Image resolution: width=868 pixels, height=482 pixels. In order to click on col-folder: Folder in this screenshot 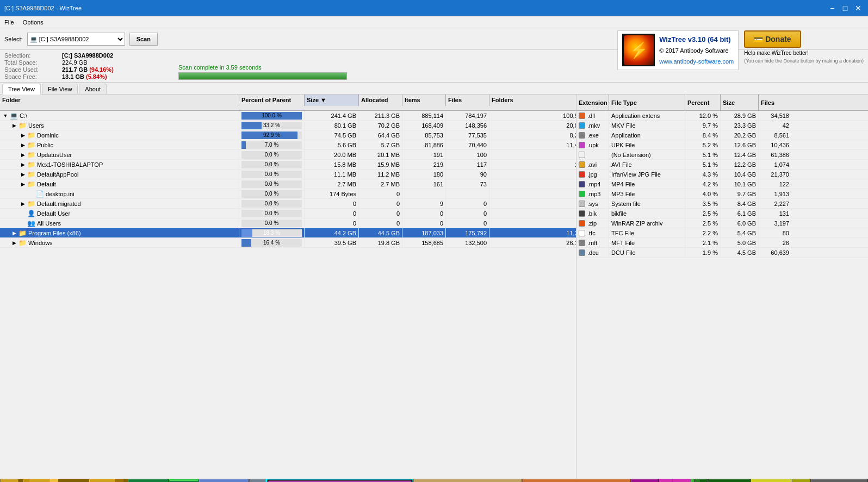, I will do `click(120, 100)`.